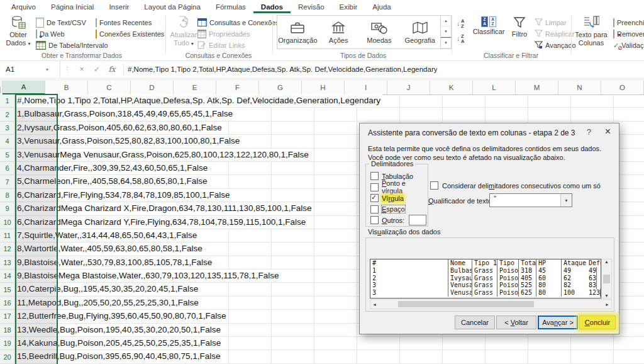 Image resolution: width=644 pixels, height=364 pixels. Describe the element at coordinates (446, 31) in the screenshot. I see `gallery-down-button: ▼` at that location.